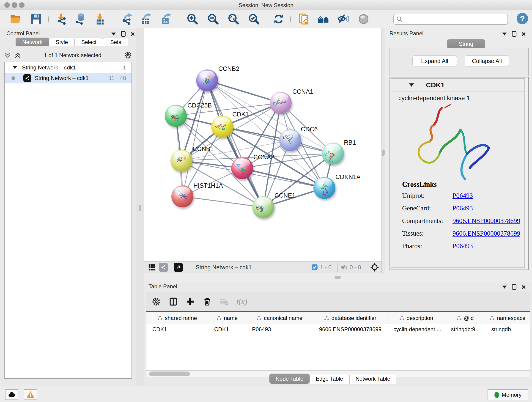 Image resolution: width=532 pixels, height=402 pixels. What do you see at coordinates (416, 330) in the screenshot?
I see `table-cell: cyclin-dependent ...` at bounding box center [416, 330].